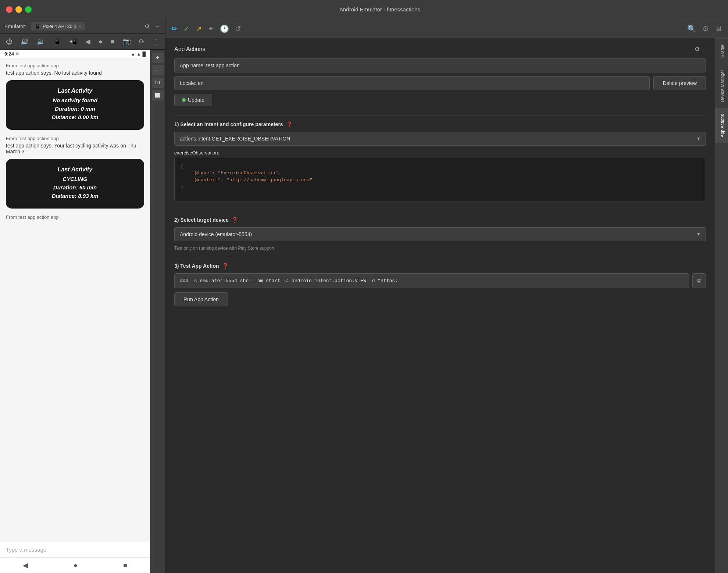 The height and width of the screenshot is (573, 728). I want to click on nav-home-btn: ●, so click(76, 566).